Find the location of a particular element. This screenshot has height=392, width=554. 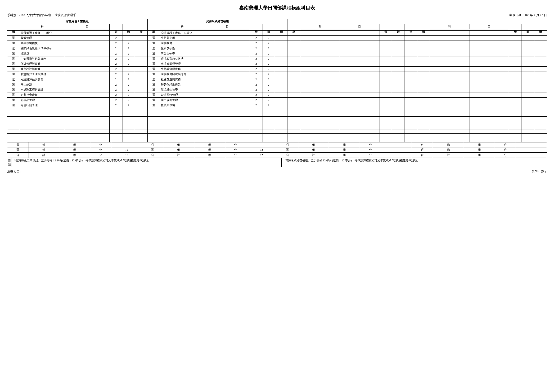

subtitle: 系科別：(109 入學)大學部四年制．環境資源管理系 is located at coordinates (42, 15).